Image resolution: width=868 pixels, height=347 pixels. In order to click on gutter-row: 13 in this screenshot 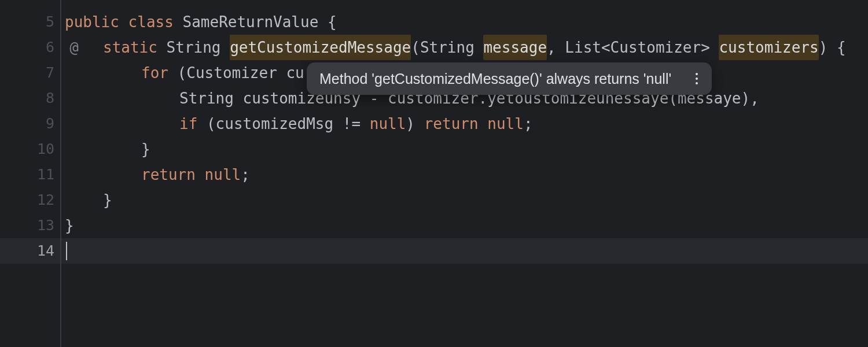, I will do `click(30, 226)`.